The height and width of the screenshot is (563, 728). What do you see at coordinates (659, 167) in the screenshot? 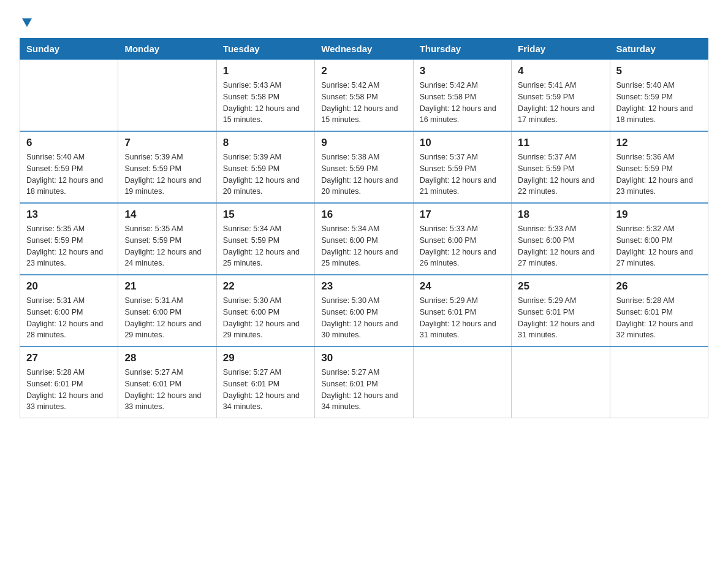
I see `day-cell: 12Sunrise: 5:36 AMSunset: 5:59 PMDayligh…` at bounding box center [659, 167].